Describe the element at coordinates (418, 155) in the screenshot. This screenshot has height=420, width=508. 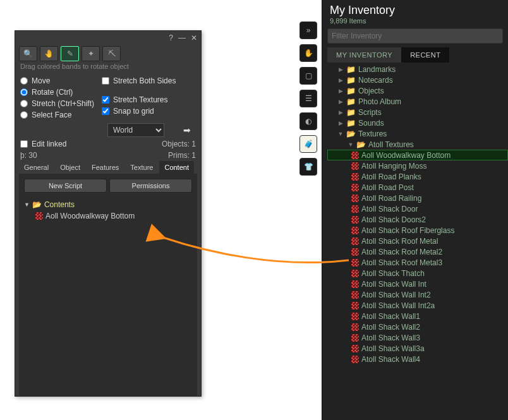
I see `inv-texture-item: Aoll Woodwalkway Bottom` at that location.